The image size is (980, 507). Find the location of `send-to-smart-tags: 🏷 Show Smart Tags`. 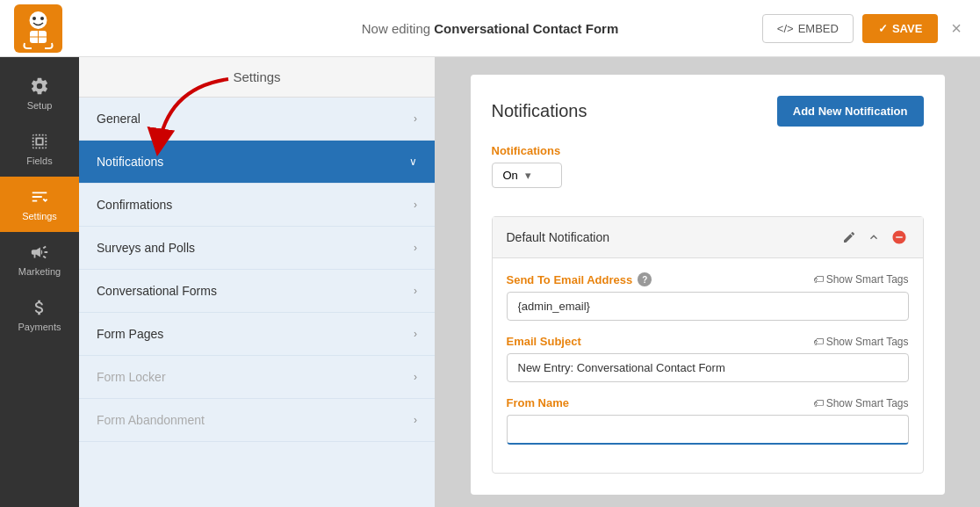

send-to-smart-tags: 🏷 Show Smart Tags is located at coordinates (861, 279).